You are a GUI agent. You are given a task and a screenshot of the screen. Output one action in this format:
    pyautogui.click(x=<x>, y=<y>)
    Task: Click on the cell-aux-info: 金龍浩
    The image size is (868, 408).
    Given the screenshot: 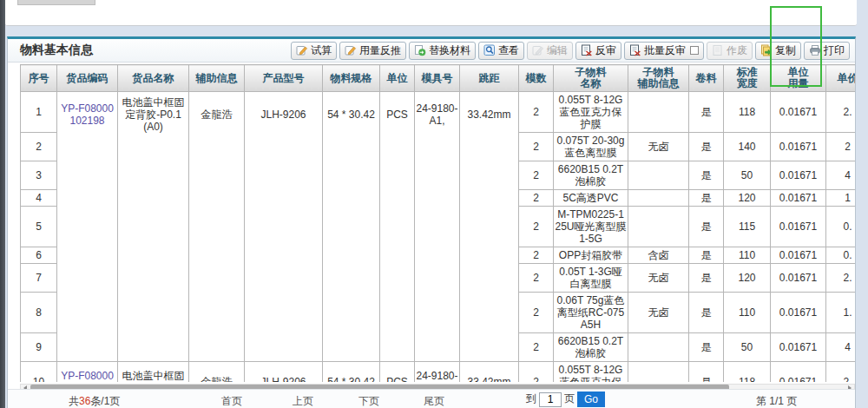 What is the action you would take?
    pyautogui.click(x=217, y=227)
    